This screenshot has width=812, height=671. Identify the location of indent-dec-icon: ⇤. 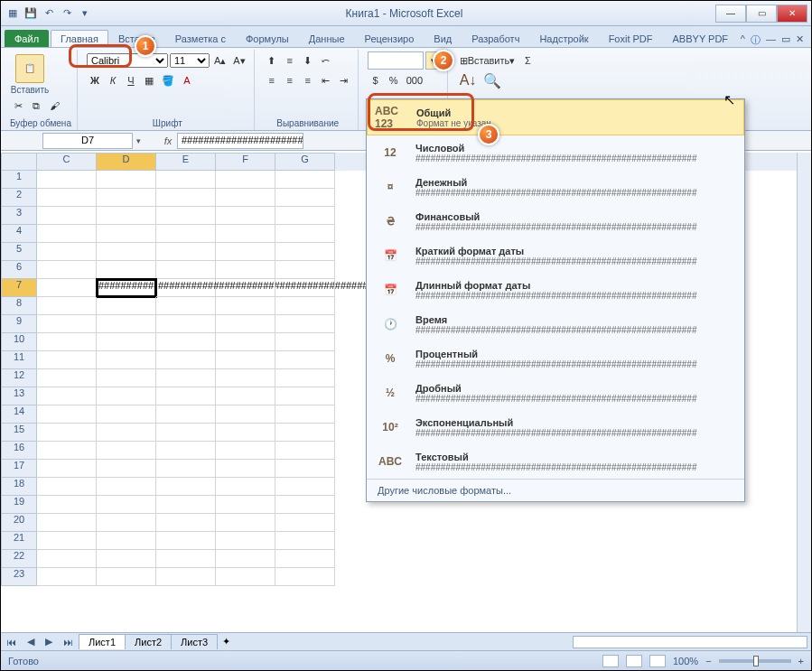
(326, 80).